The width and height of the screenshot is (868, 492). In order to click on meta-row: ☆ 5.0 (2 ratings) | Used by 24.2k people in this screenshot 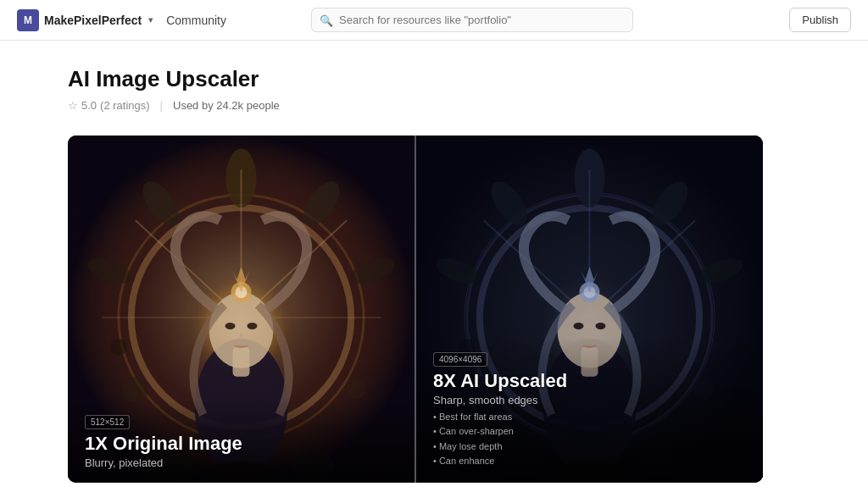, I will do `click(434, 105)`.